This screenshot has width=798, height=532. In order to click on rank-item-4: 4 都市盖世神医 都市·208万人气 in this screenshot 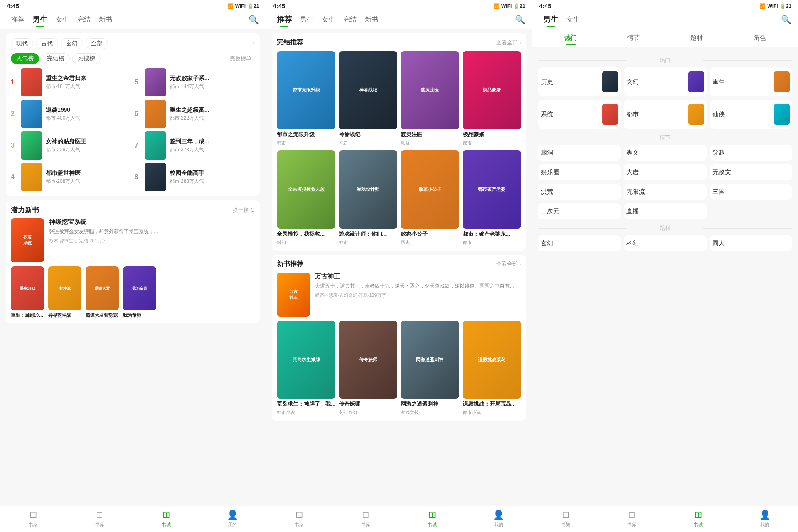, I will do `click(71, 177)`.